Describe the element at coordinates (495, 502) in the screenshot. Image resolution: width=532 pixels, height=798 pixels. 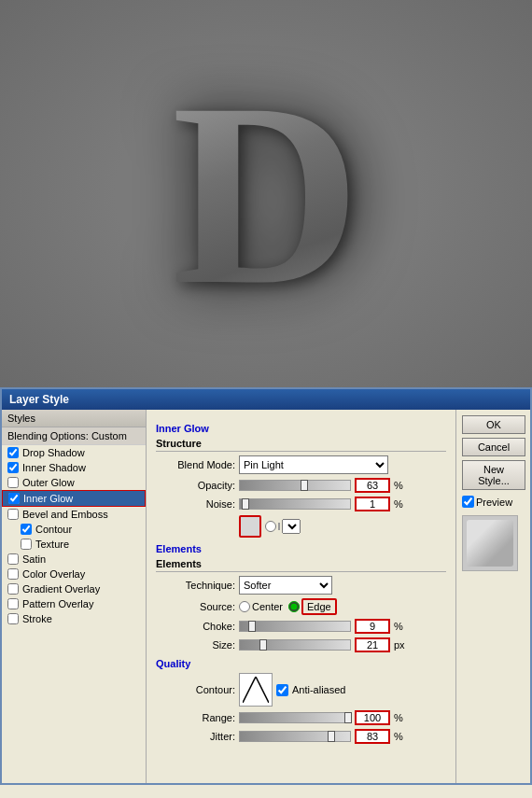
I see `preview-label: Preview` at that location.